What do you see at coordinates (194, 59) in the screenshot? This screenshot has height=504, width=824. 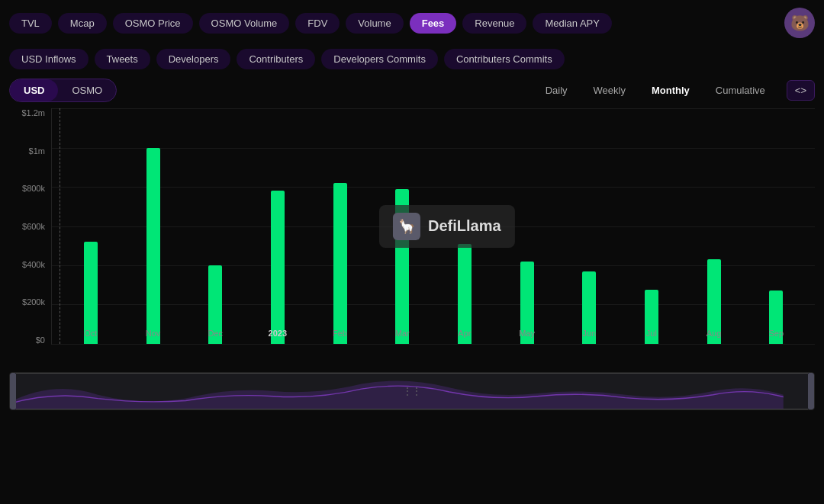 I see `second-nav-btn-developers: Developers` at bounding box center [194, 59].